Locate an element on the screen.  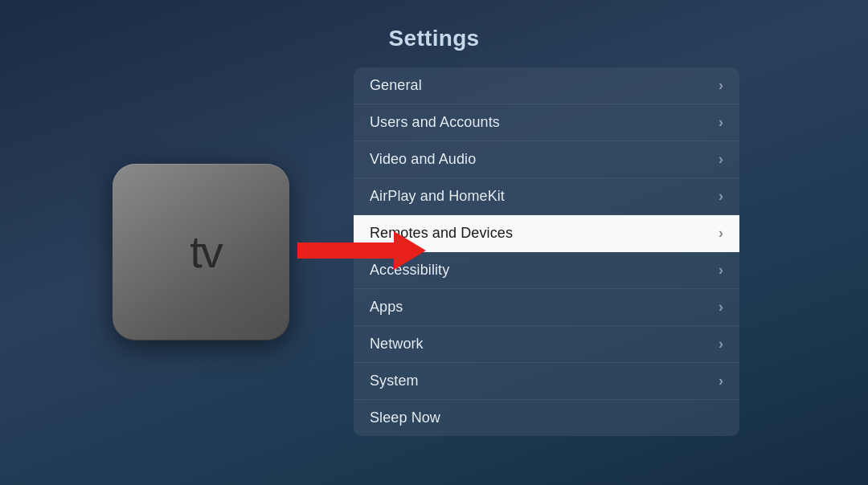
tv-label: tv is located at coordinates (206, 252).